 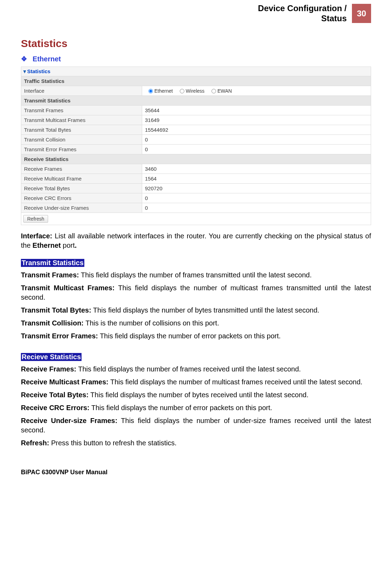 I want to click on receive-group-label: Recieve Statistics, so click(x=51, y=357).